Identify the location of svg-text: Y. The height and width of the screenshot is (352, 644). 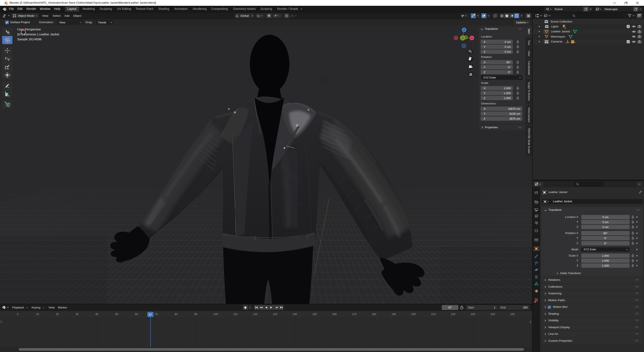
(466, 37).